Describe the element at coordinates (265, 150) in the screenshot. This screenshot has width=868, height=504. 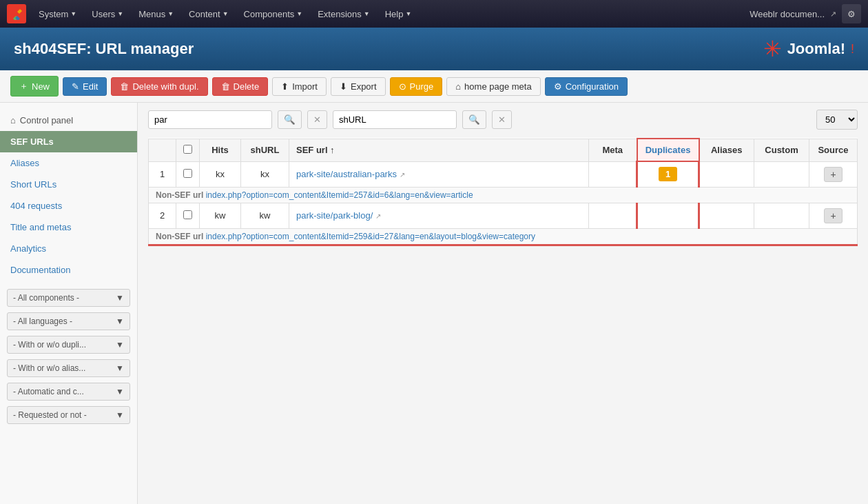
I see `th-shurl: shURL` at that location.